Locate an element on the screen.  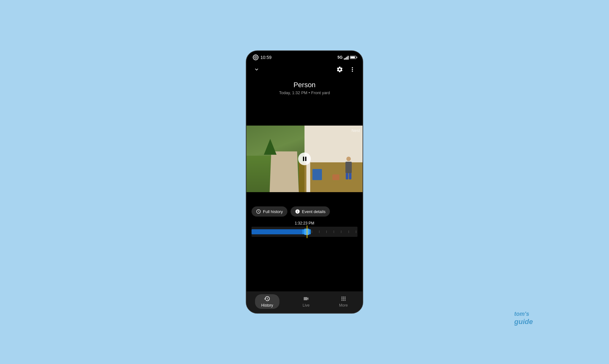
timeline-cursor is located at coordinates (307, 232).